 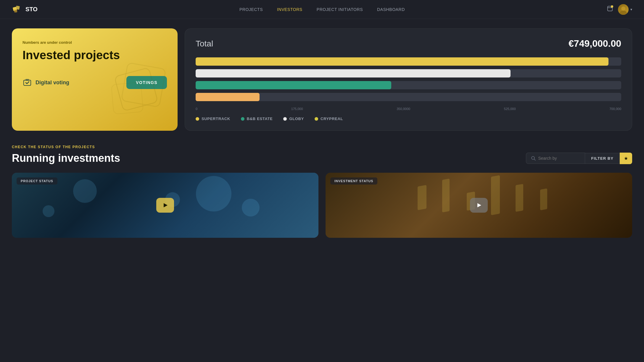 What do you see at coordinates (297, 109) in the screenshot?
I see `axis-175: 175,000` at bounding box center [297, 109].